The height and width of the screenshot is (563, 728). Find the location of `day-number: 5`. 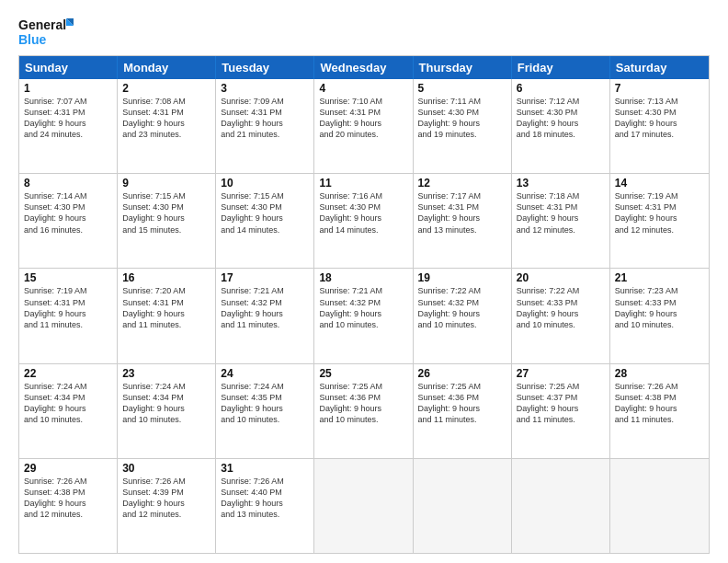

day-number: 5 is located at coordinates (462, 88).